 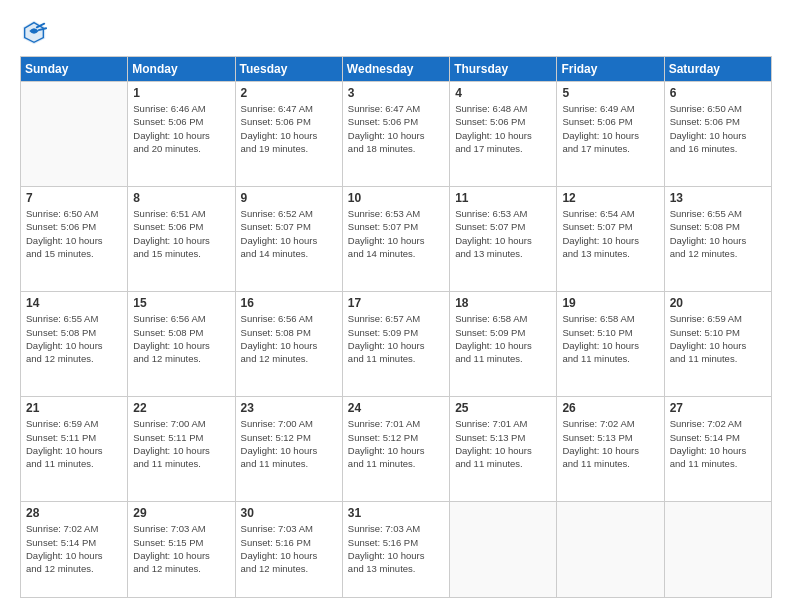 I want to click on day-header-tuesday: Tuesday, so click(x=288, y=70).